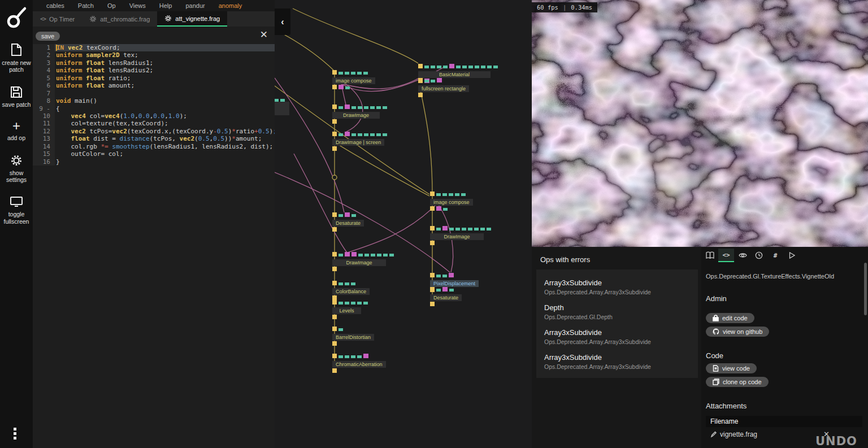 The height and width of the screenshot is (448, 868). What do you see at coordinates (359, 141) in the screenshot?
I see `graph-node-drawimage-screen: DrawImage | screen` at bounding box center [359, 141].